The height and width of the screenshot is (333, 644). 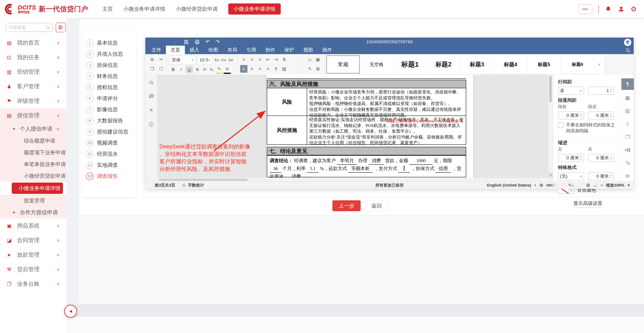 What do you see at coordinates (176, 50) in the screenshot?
I see `editor-menu-tab: 主页` at bounding box center [176, 50].